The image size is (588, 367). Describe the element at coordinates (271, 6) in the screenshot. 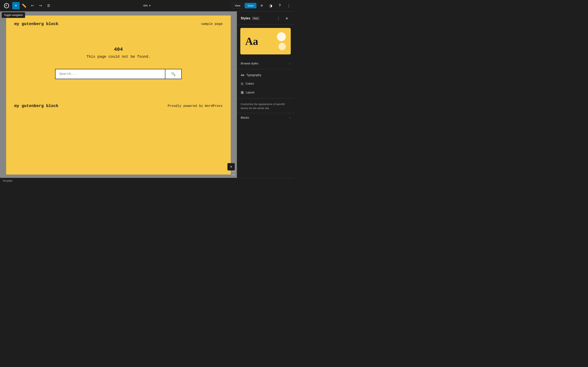

I see `theme-toggle-button: ◑` at that location.